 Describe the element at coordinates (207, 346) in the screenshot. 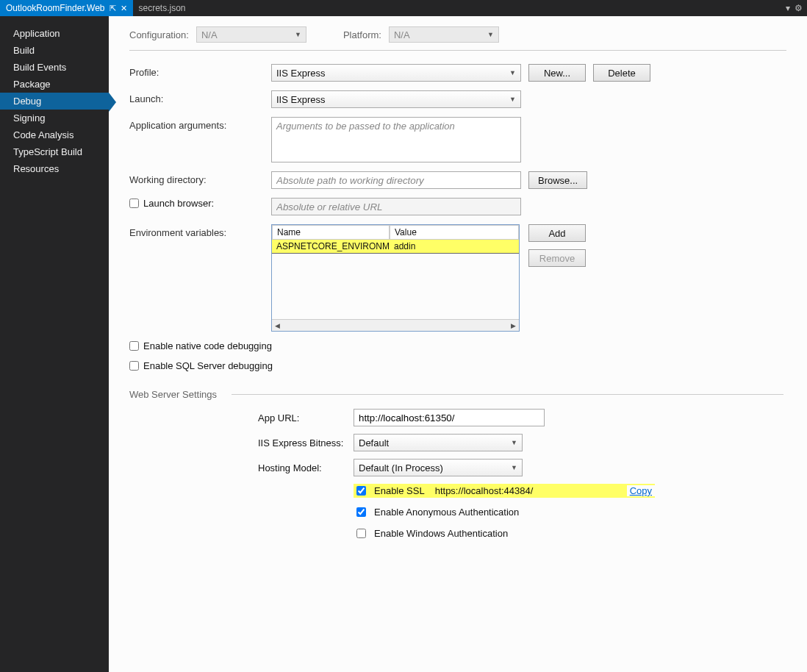

I see `native-debugging-label: Enable native code debugging` at that location.